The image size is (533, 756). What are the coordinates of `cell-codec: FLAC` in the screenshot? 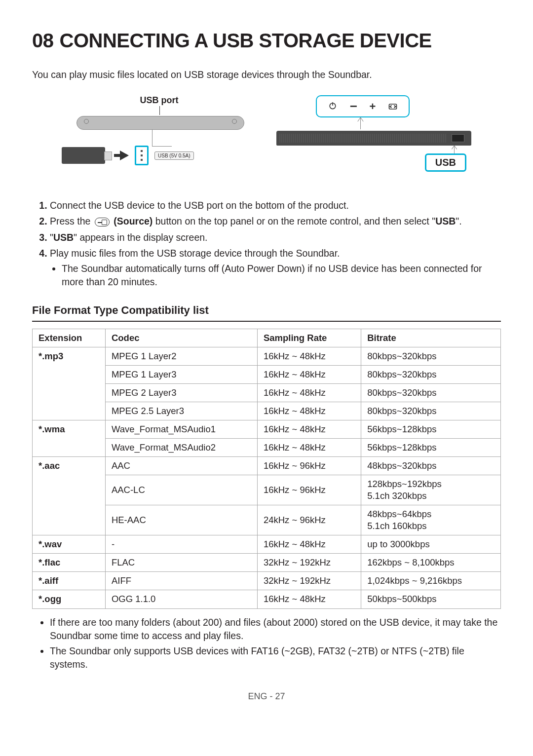 It's located at (181, 563).